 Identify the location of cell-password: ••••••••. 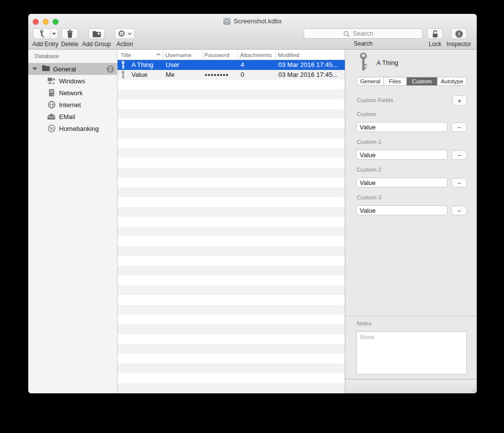
(217, 75).